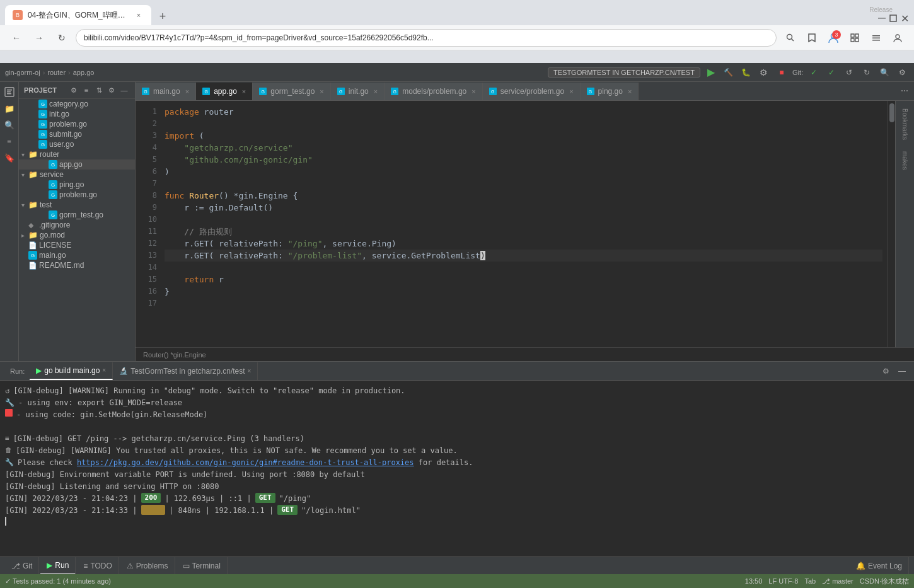 The height and width of the screenshot is (588, 914). Describe the element at coordinates (224, 91) in the screenshot. I see `tab-app-go: G app.go ×` at that location.